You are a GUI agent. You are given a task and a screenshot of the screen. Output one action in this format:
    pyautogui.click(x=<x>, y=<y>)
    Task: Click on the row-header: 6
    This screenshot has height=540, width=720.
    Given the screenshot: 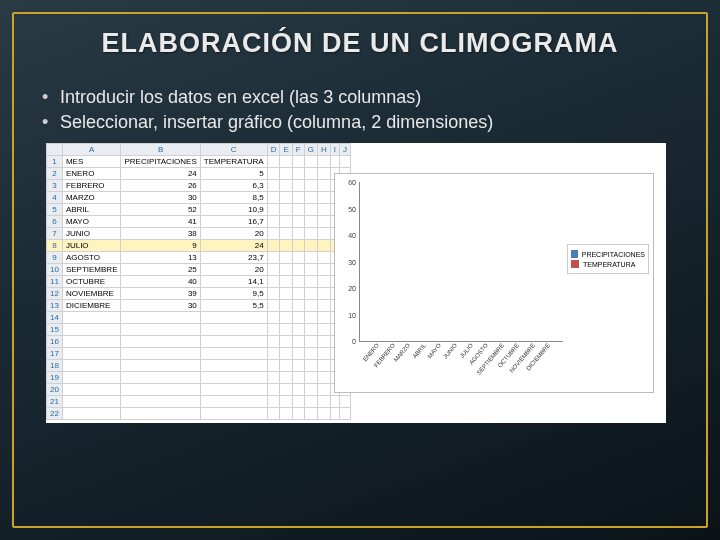 What is the action you would take?
    pyautogui.click(x=55, y=222)
    